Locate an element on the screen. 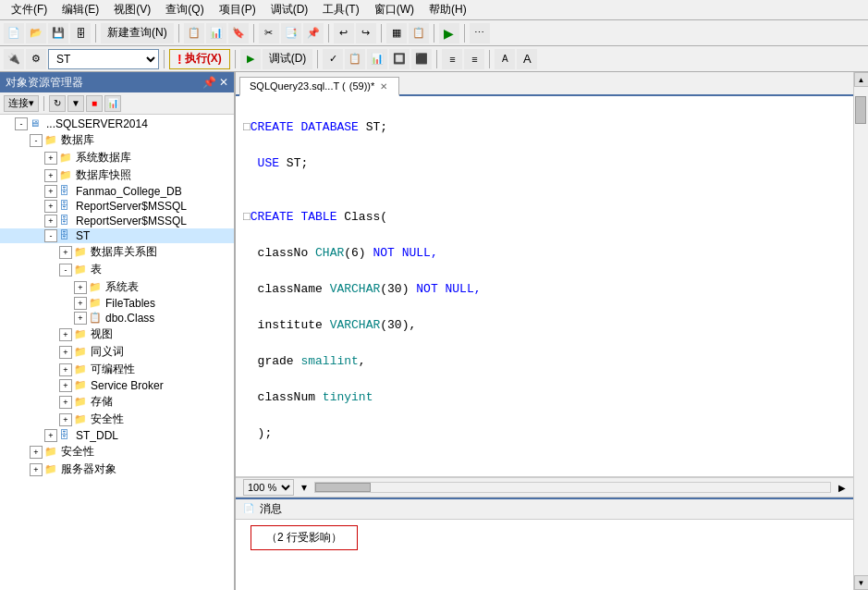 The width and height of the screenshot is (868, 590). tb2-btn2: ⚙ is located at coordinates (36, 59).